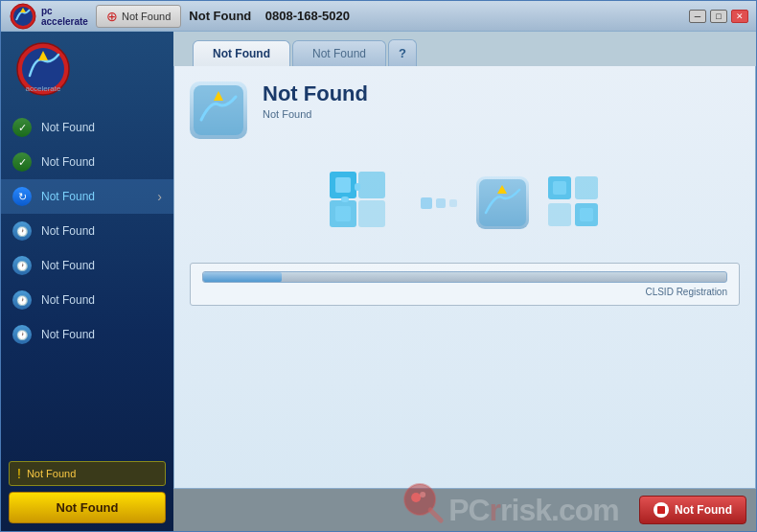 Image resolution: width=757 pixels, height=532 pixels. What do you see at coordinates (308, 15) in the screenshot?
I see `phone-number: 0808-168-5020` at bounding box center [308, 15].